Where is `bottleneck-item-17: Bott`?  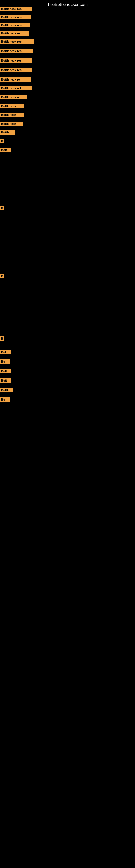 bottleneck-item-17: Bott is located at coordinates (6, 150).